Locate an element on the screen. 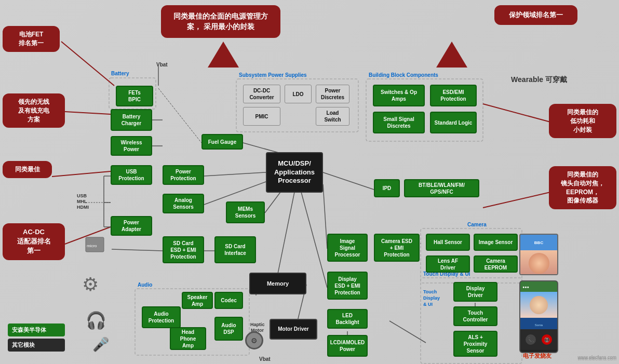 Image resolution: width=619 pixels, height=364 pixels. lcd-amoled-box: LCD/AMOLEDPower is located at coordinates (347, 346).